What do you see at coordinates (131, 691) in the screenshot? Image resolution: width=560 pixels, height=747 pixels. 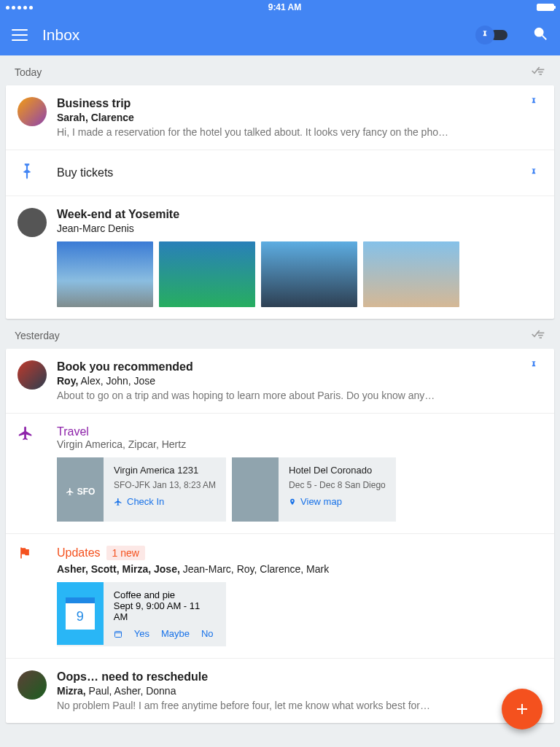 I see `email-senders-rest: Paul, Asher, Donna` at bounding box center [131, 691].